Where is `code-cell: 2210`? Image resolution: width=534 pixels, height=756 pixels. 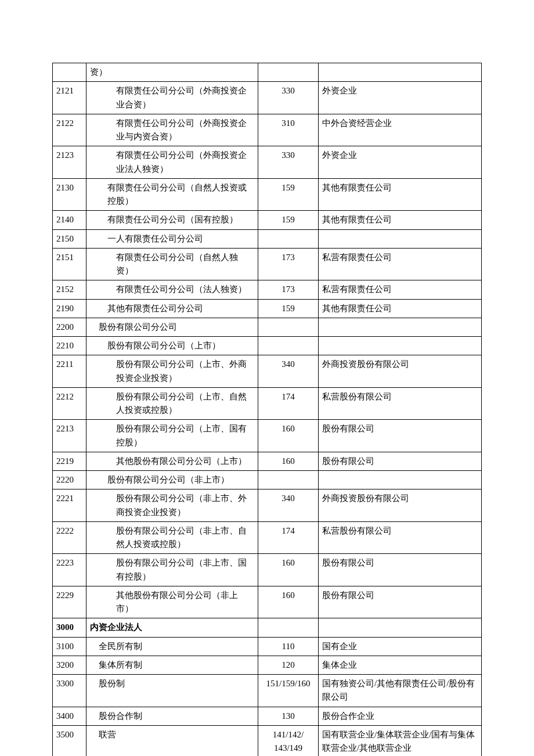 code-cell: 2210 is located at coordinates (70, 346).